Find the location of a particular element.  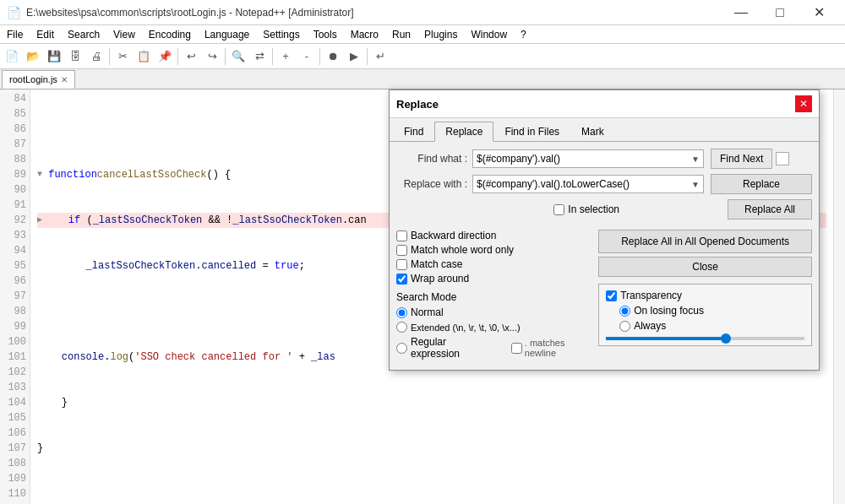

find-what-label: Find what : is located at coordinates (434, 159).